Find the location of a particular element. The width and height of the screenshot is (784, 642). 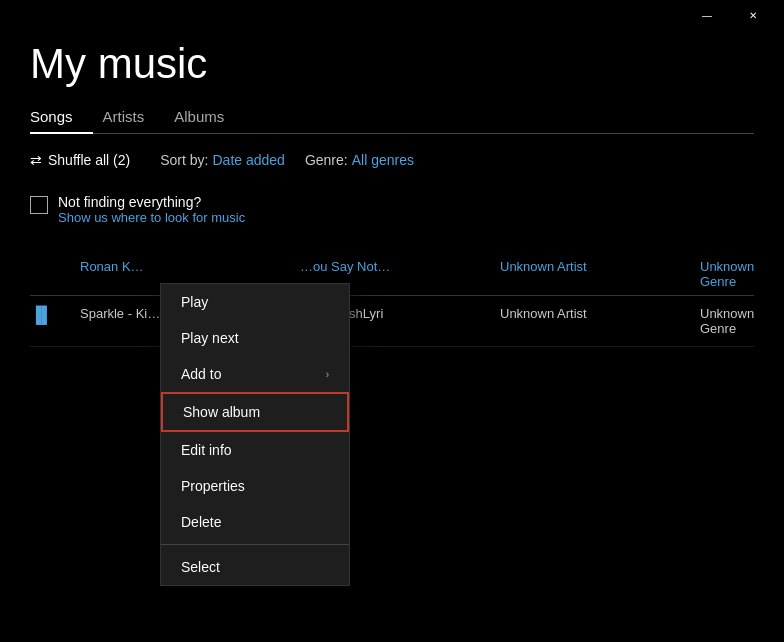

context-menu-divider is located at coordinates (255, 544).